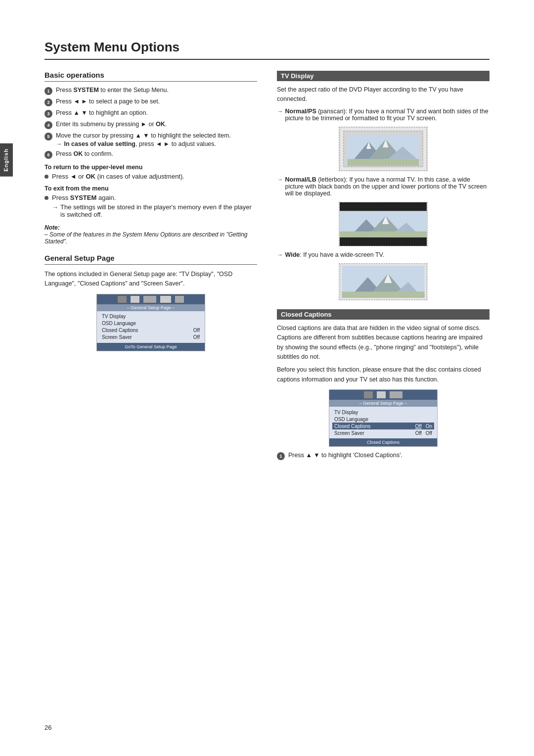  Describe the element at coordinates (151, 331) in the screenshot. I see `menu-row-closed-captions: Closed CaptionsOff` at that location.